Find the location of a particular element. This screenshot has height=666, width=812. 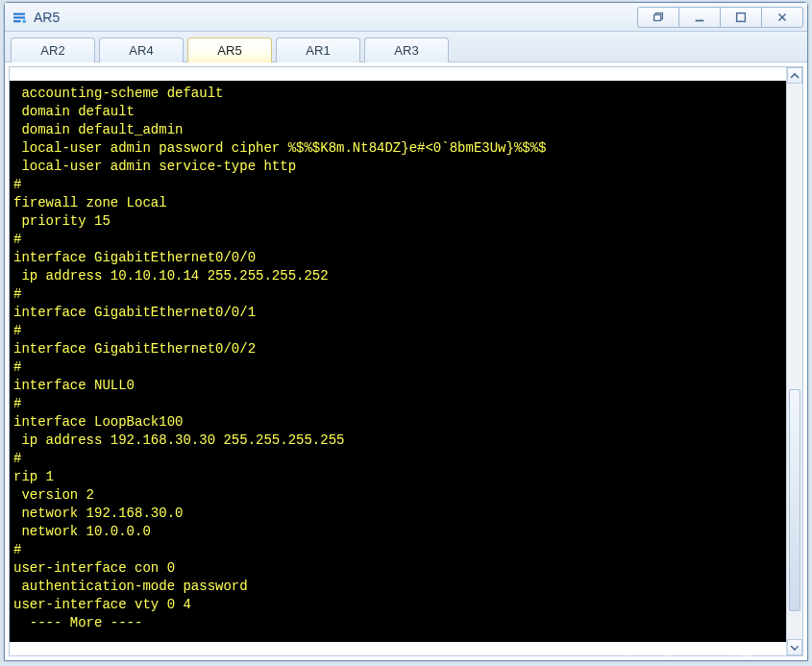

tab-label: AR2 is located at coordinates (52, 50).